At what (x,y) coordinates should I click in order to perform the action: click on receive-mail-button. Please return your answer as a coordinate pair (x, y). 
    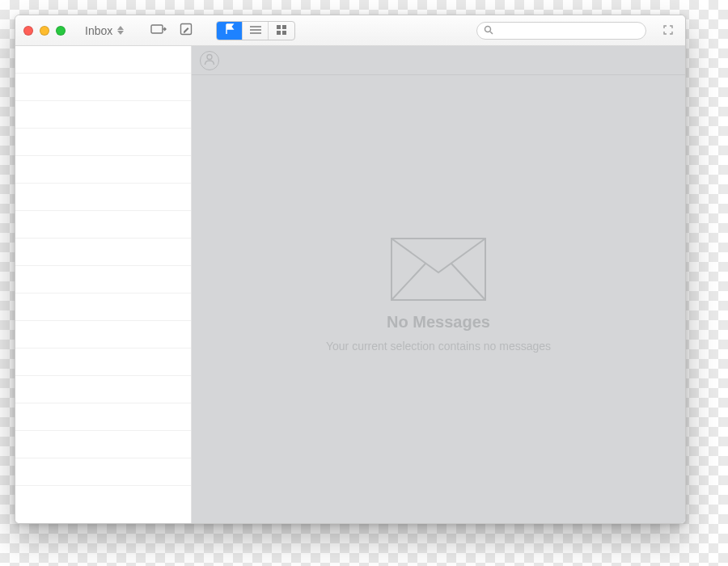
    Looking at the image, I should click on (159, 31).